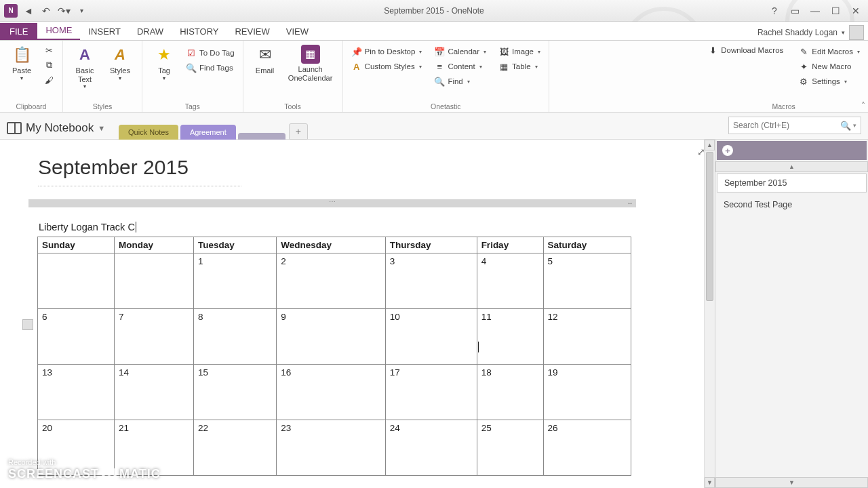 The height and width of the screenshot is (488, 868). I want to click on copy-button: ⧉, so click(49, 65).